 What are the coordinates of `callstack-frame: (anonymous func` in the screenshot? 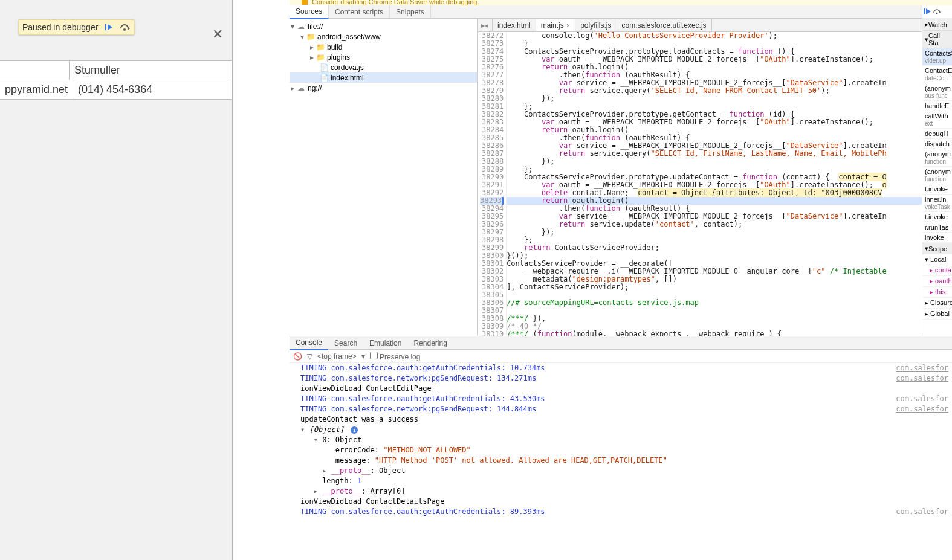 It's located at (937, 92).